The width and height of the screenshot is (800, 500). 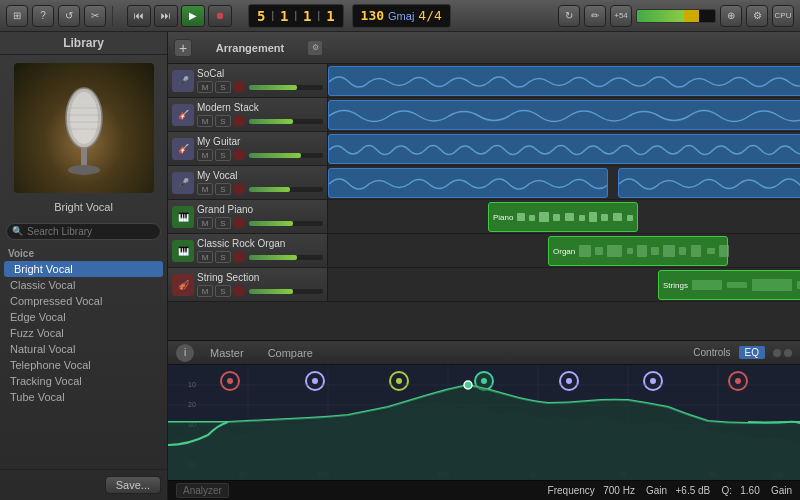 What do you see at coordinates (205, 291) in the screenshot?
I see `track-mute-strings: M` at bounding box center [205, 291].